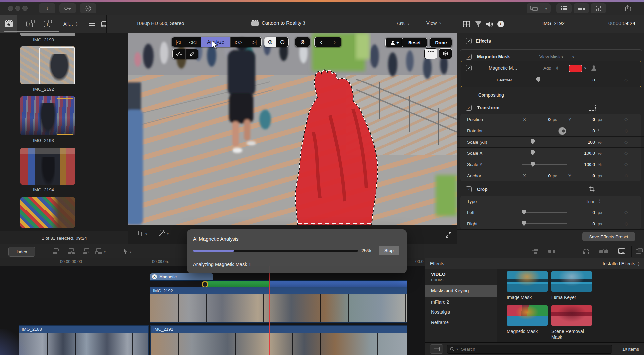  Describe the element at coordinates (278, 291) in the screenshot. I see `timeline-clip-img2192: IMG_2192` at that location.